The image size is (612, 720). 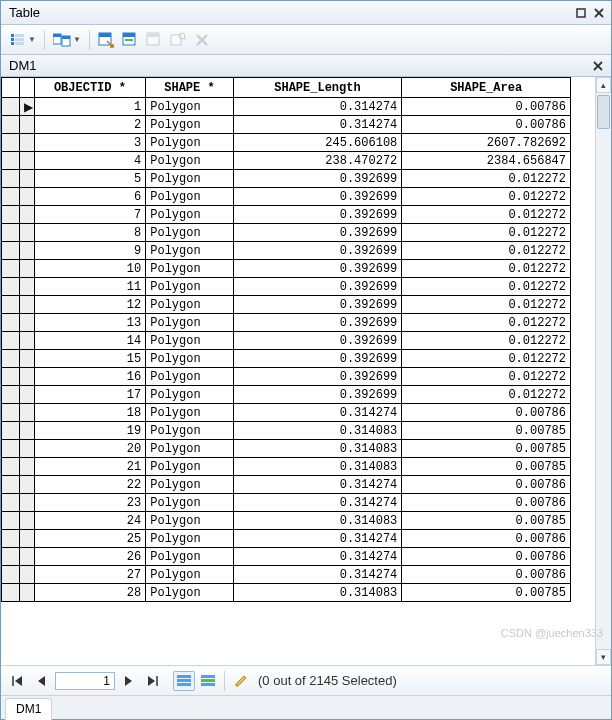 What do you see at coordinates (18, 681) in the screenshot?
I see `first-record-button` at bounding box center [18, 681].